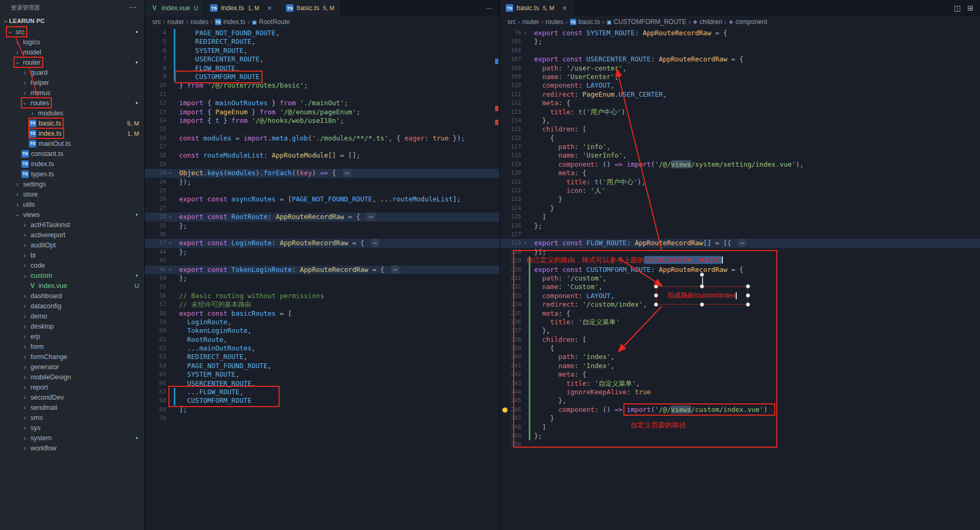 This screenshot has height=530, width=980. Describe the element at coordinates (72, 52) in the screenshot. I see `tree-folder-model: ›model` at that location.